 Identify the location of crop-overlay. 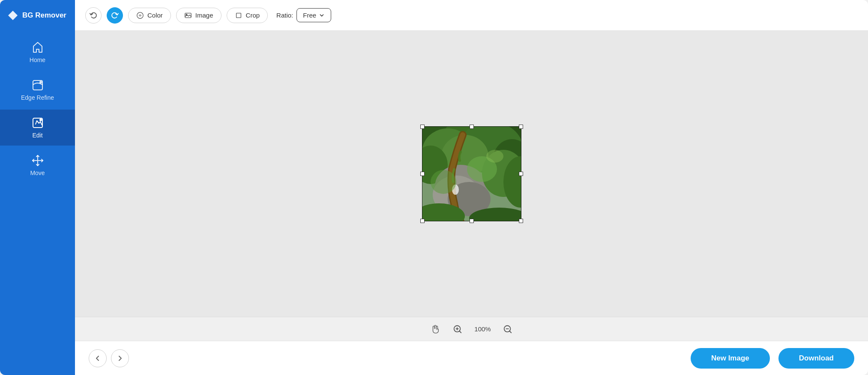
(472, 174).